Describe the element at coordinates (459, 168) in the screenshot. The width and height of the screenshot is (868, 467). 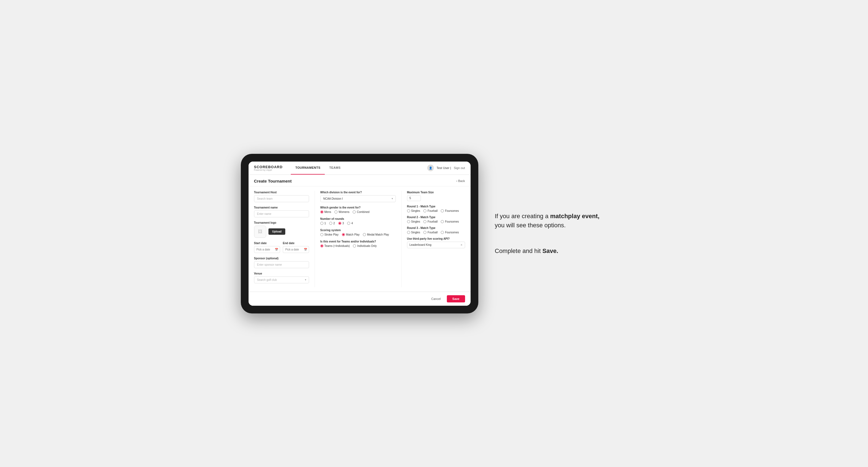
I see `signout-link: Sign out` at that location.